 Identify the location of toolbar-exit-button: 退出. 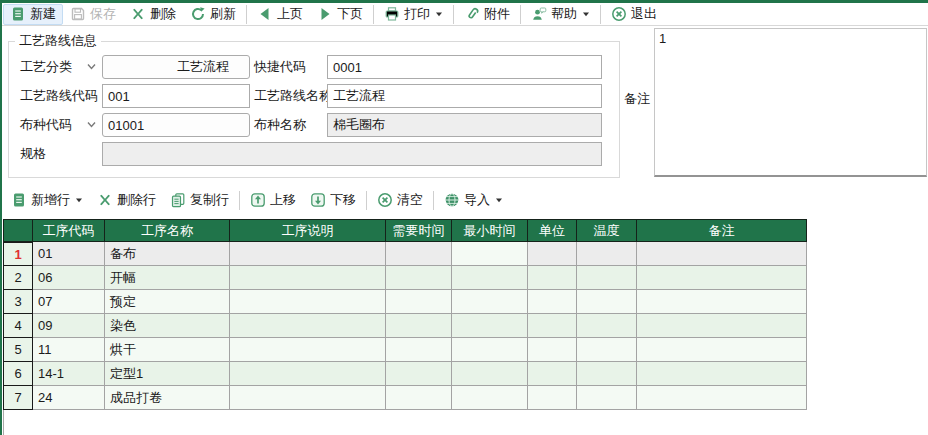
(634, 14).